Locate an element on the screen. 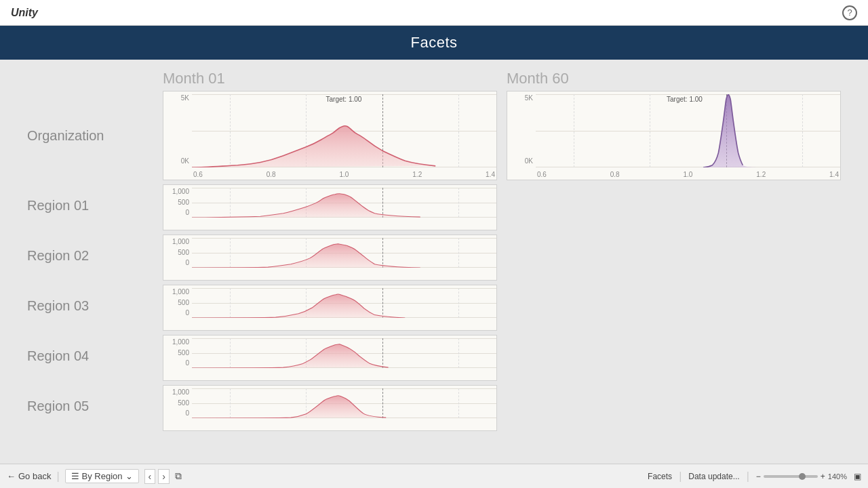  org-chart60-yaxis: 5K 0K is located at coordinates (521, 129).